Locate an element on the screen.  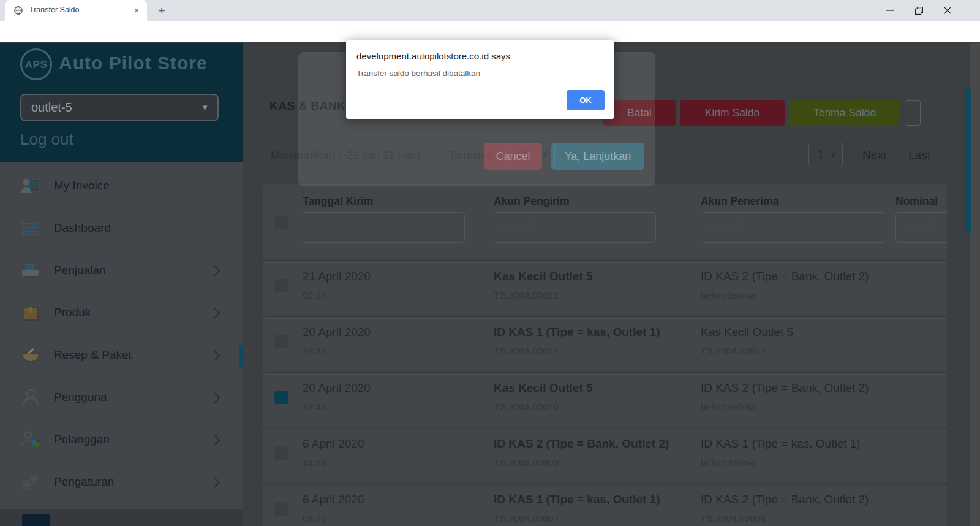
kas-bank-icon is located at coordinates (36, 520).